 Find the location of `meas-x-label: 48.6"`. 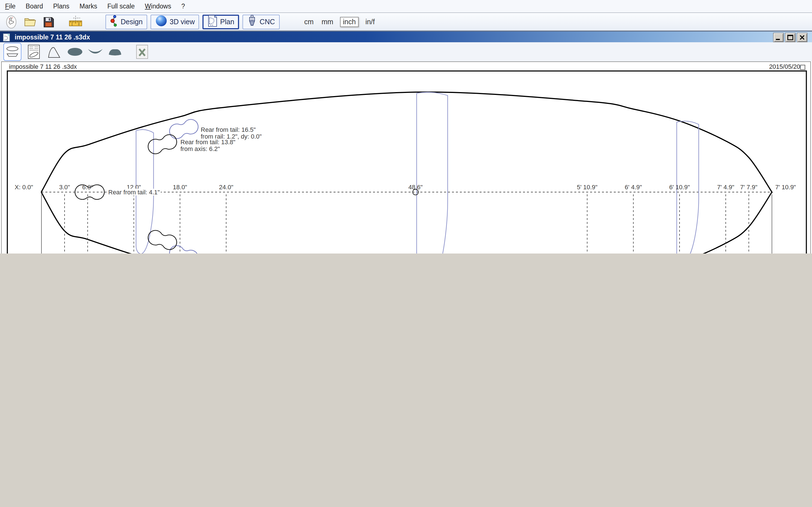

meas-x-label: 48.6" is located at coordinates (415, 187).